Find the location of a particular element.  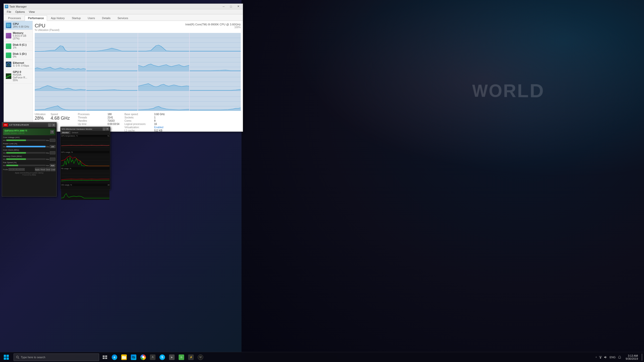

save-button: Save is located at coordinates (48, 169).